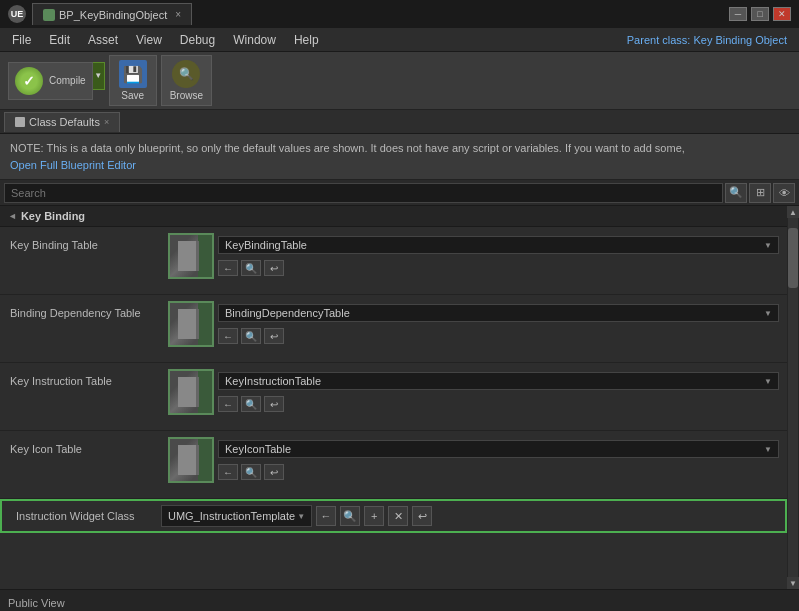  What do you see at coordinates (49, 15) in the screenshot?
I see `tab-bp-icon` at bounding box center [49, 15].